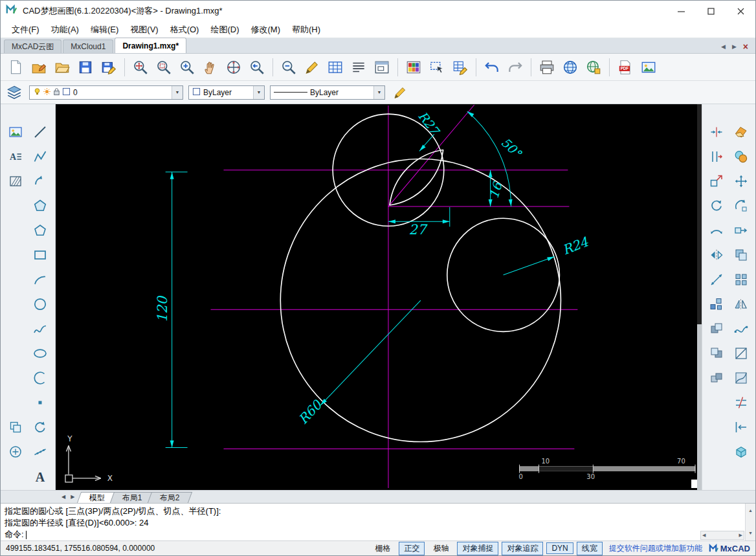  I want to click on doc-tab-3: Drawing1.mxg*, so click(150, 45).